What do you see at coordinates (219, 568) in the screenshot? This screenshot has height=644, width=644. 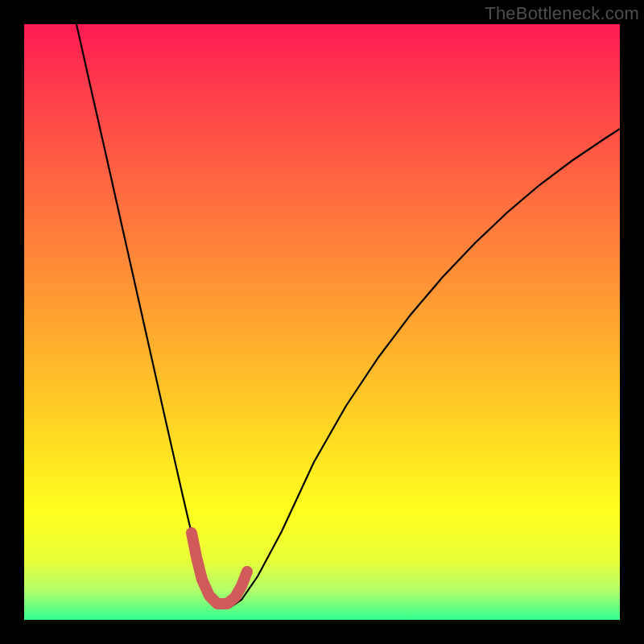 I see `minimum-marker` at bounding box center [219, 568].